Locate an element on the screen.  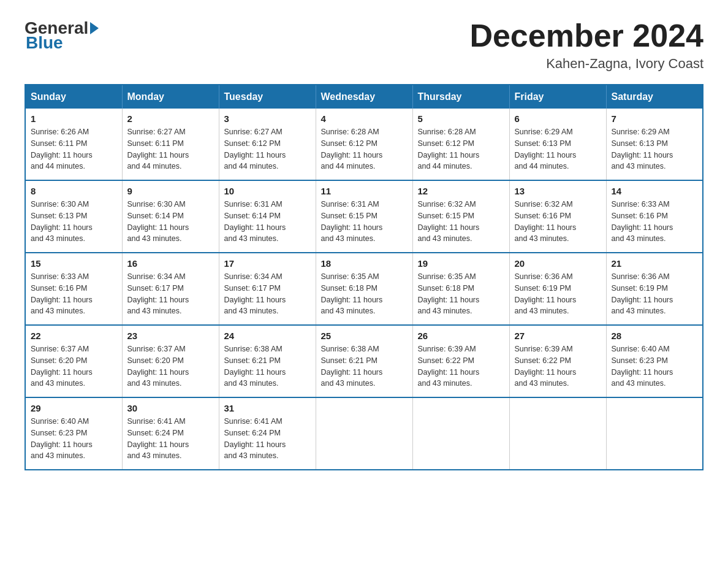
day-info: Sunrise: 6:32 AM Sunset: 6:15 PM Dayligh… is located at coordinates (461, 222).